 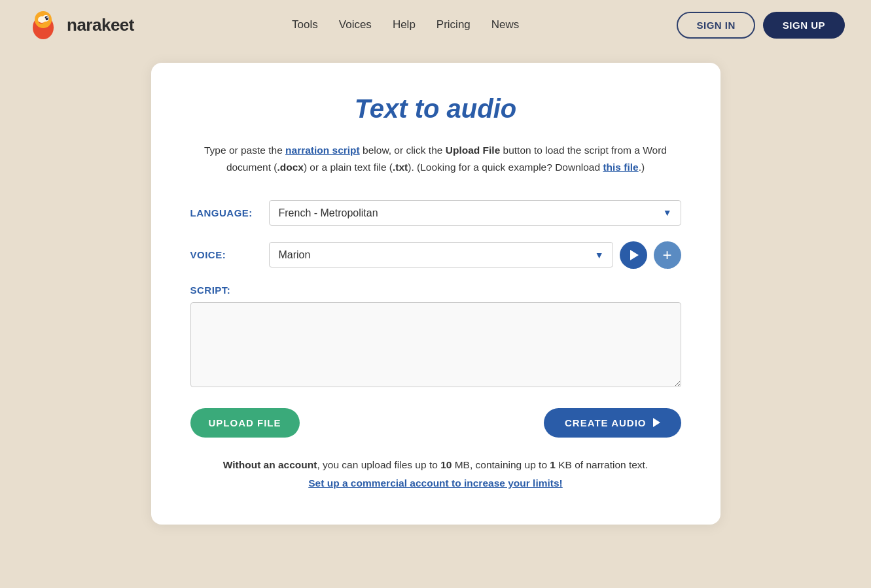 What do you see at coordinates (475, 255) in the screenshot?
I see `voice-controls: Marion Henri Amelie ▼ +` at bounding box center [475, 255].